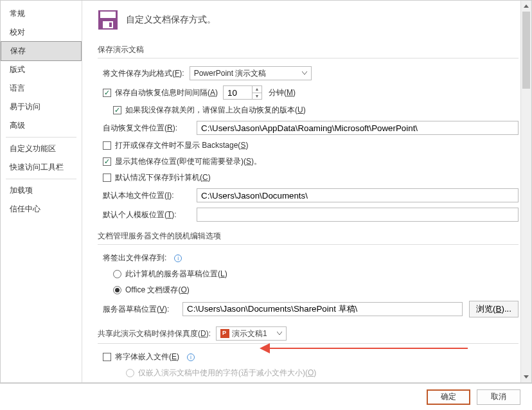 The height and width of the screenshot is (410, 532). What do you see at coordinates (308, 334) in the screenshot?
I see `section-fidelity: 共享此演示文稿时保持保真度(D): 演示文稿1` at bounding box center [308, 334].